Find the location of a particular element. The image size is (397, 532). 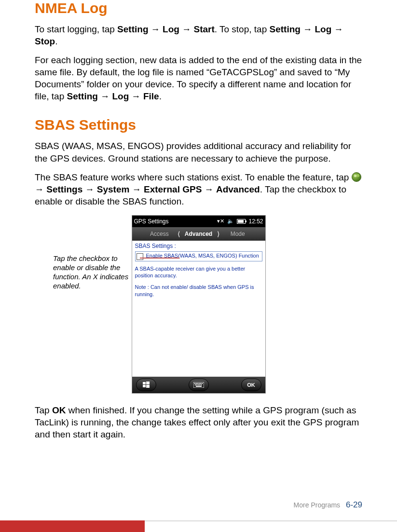

footer-divider is located at coordinates (271, 521).